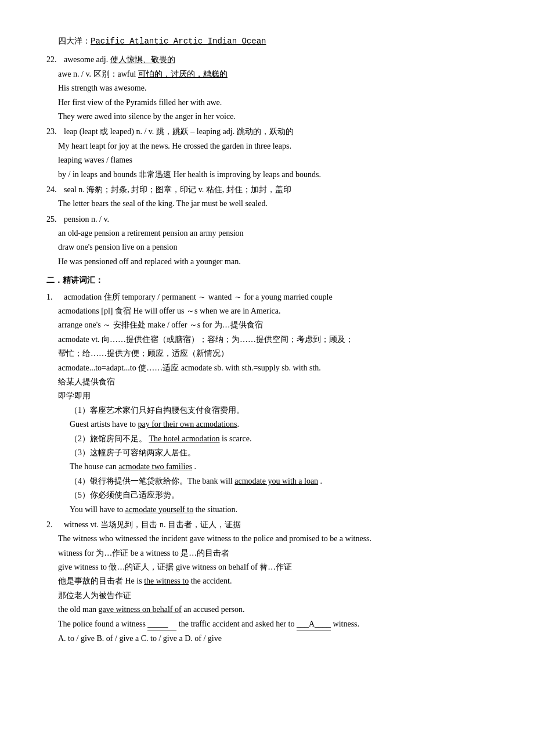  What do you see at coordinates (140, 610) in the screenshot?
I see `s2-item-2-underline2: gave witness on behalf of` at bounding box center [140, 610].